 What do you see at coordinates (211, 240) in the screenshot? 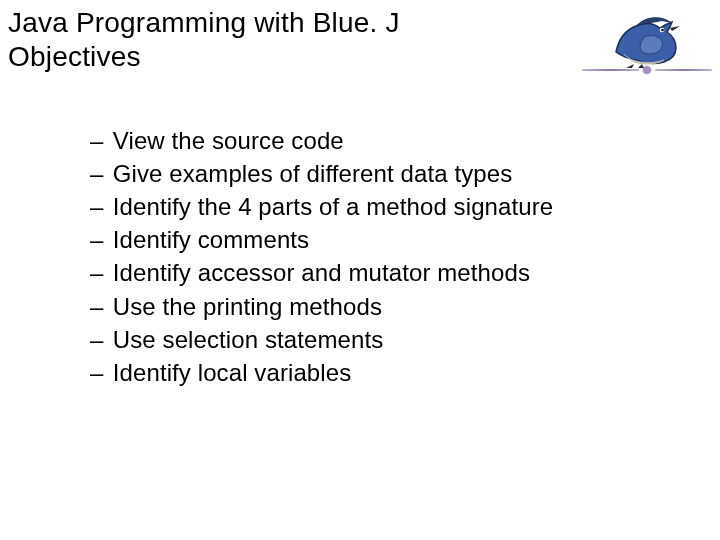
I see `list-item-text: Identify comments` at bounding box center [211, 240].